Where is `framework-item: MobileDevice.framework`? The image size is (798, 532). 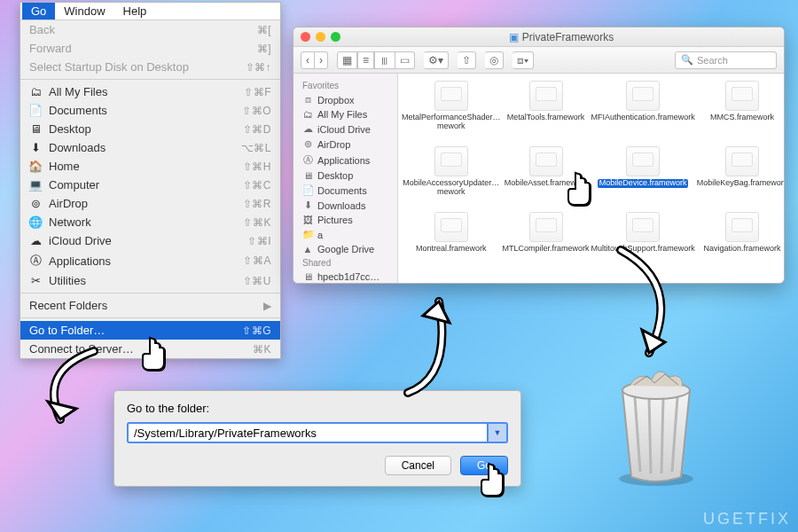 framework-item: MobileDevice.framework is located at coordinates (644, 178).